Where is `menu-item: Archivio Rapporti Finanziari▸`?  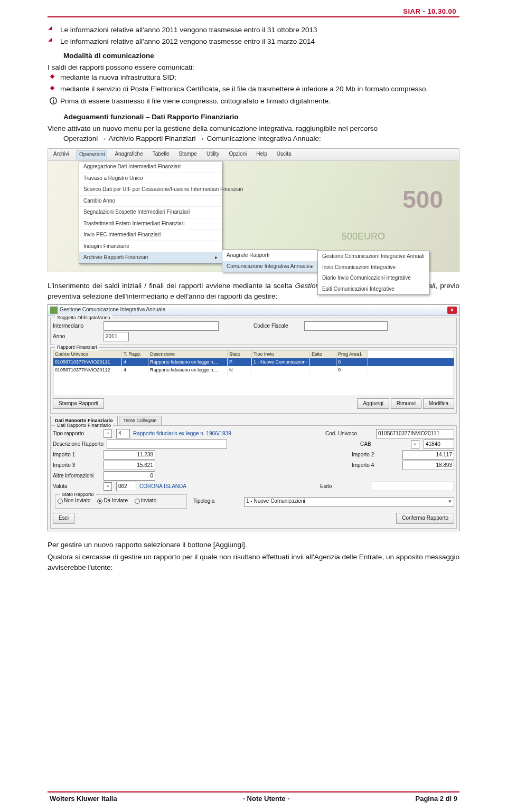
menu-item: Archivio Rapporti Finanziari▸ is located at coordinates (151, 257).